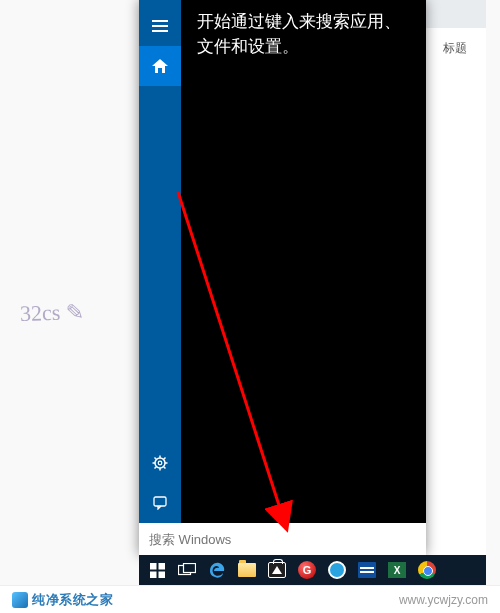 The image size is (500, 613). I want to click on edge-browser-button, so click(217, 570).